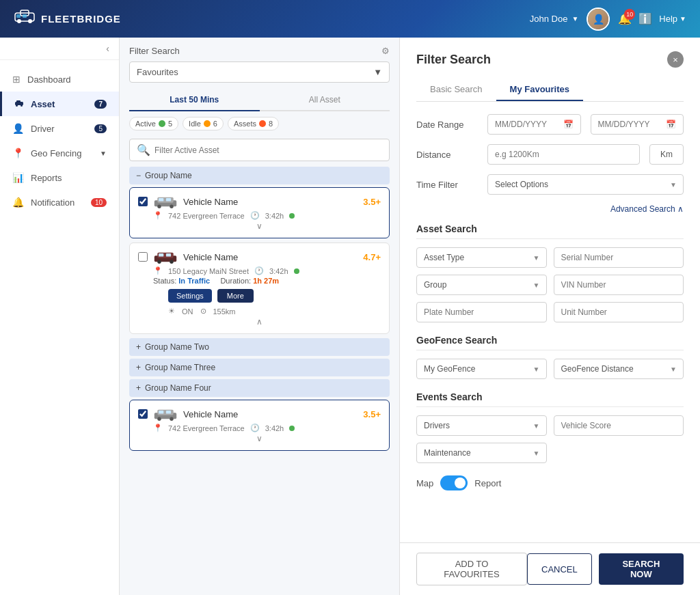 Image resolution: width=700 pixels, height=595 pixels. What do you see at coordinates (619, 258) in the screenshot?
I see `serial-number-field` at bounding box center [619, 258].